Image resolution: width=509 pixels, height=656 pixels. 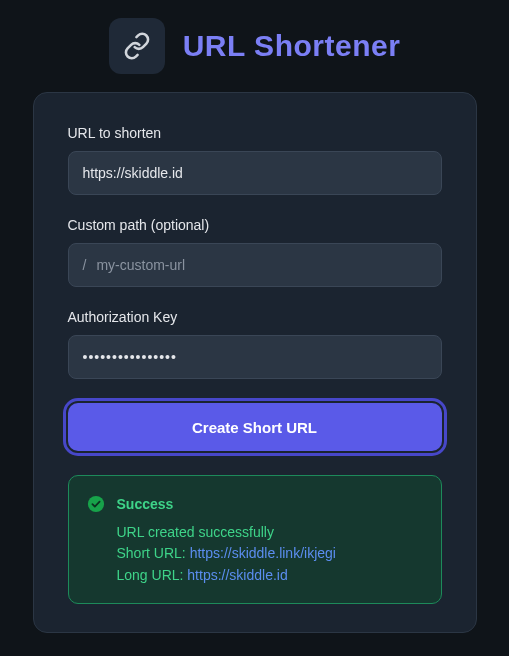 I want to click on path-field-group: Custom path (optional) /, so click(x=255, y=252).